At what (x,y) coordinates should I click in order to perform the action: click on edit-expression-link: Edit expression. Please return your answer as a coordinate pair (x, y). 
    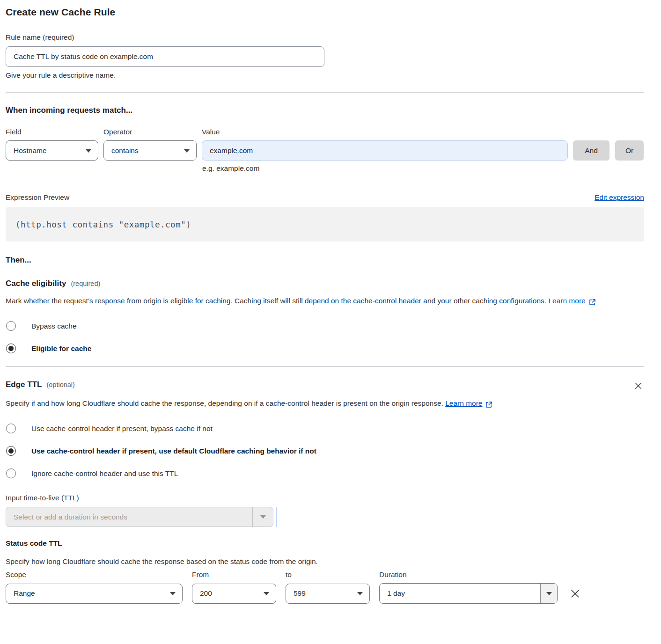
    Looking at the image, I should click on (619, 198).